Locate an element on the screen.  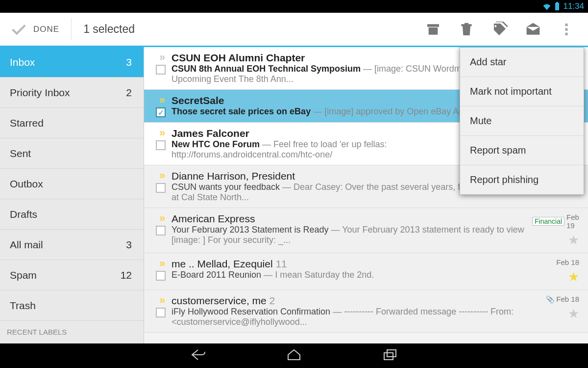
email-sender: American Express is located at coordinates (350, 219).